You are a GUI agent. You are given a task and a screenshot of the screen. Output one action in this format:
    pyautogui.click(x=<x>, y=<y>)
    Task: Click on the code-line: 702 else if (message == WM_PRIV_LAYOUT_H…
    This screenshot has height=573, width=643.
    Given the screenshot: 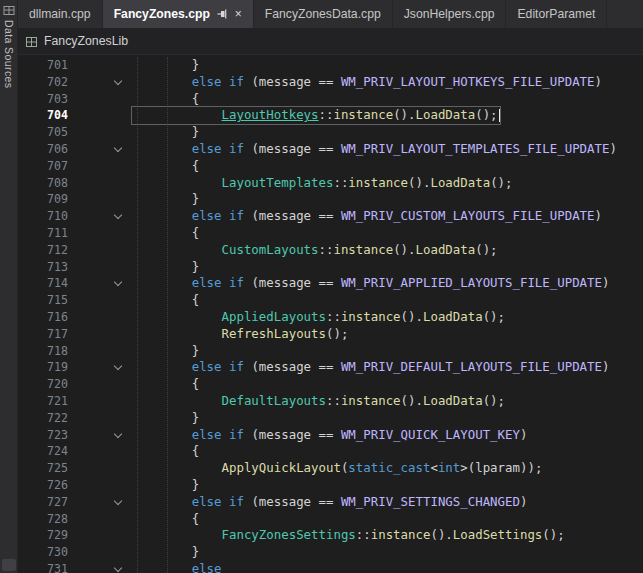 What is the action you would take?
    pyautogui.click(x=330, y=82)
    